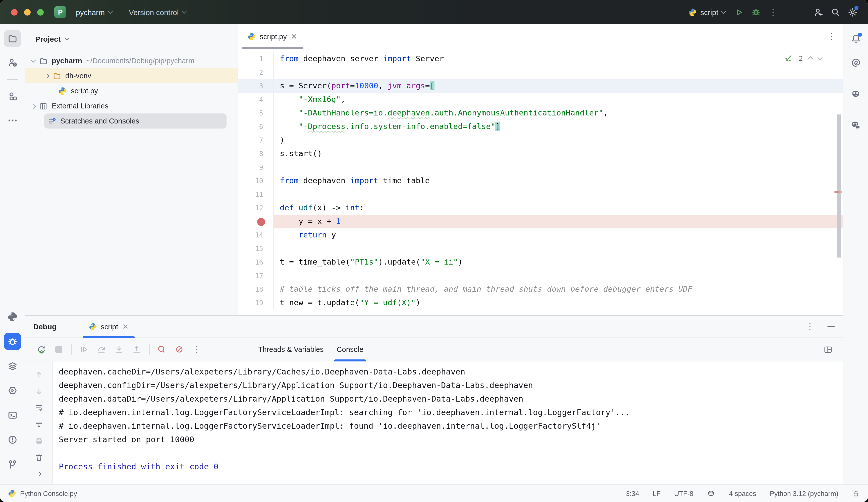  What do you see at coordinates (12, 63) in the screenshot?
I see `pull-requests-tool-button: ?` at bounding box center [12, 63].